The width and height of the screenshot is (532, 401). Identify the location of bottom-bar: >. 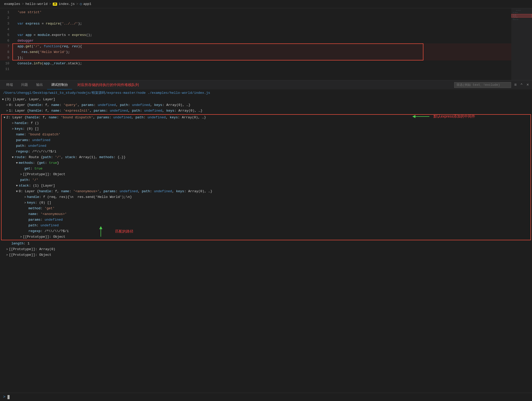
(266, 397).